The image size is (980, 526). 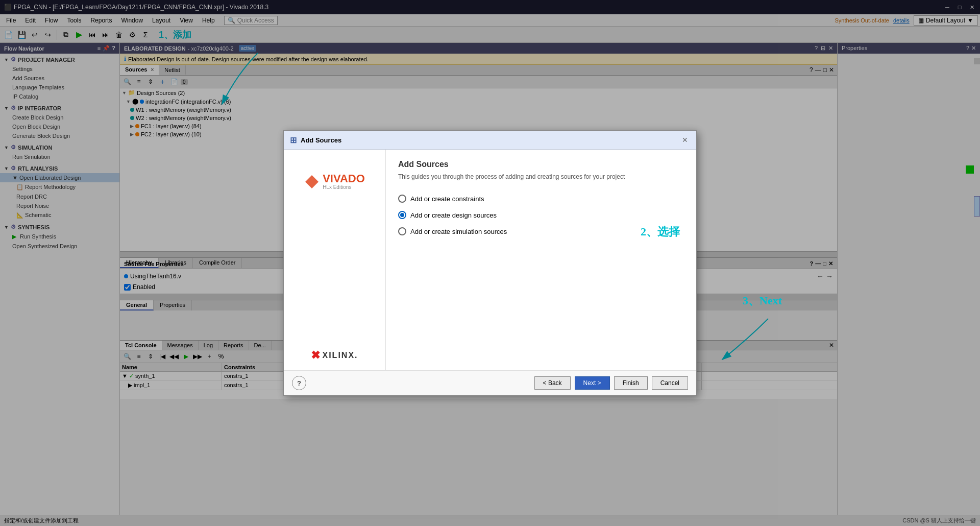 I want to click on radio-simulation-label: Add or create simulation sources, so click(x=458, y=232).